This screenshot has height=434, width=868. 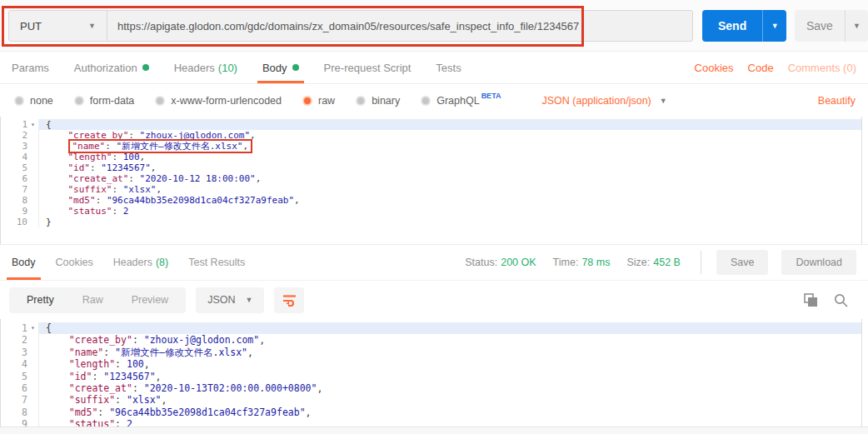 I want to click on response-tab-test-results: Test Results, so click(x=217, y=262).